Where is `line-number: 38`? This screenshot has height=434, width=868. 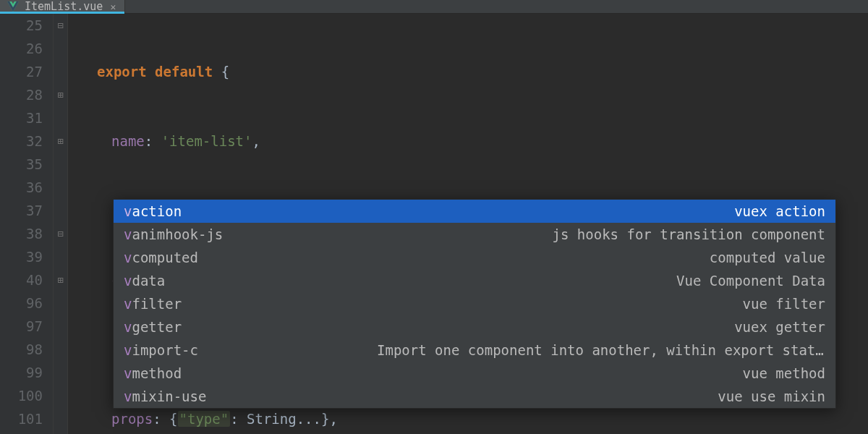 line-number: 38 is located at coordinates (22, 234).